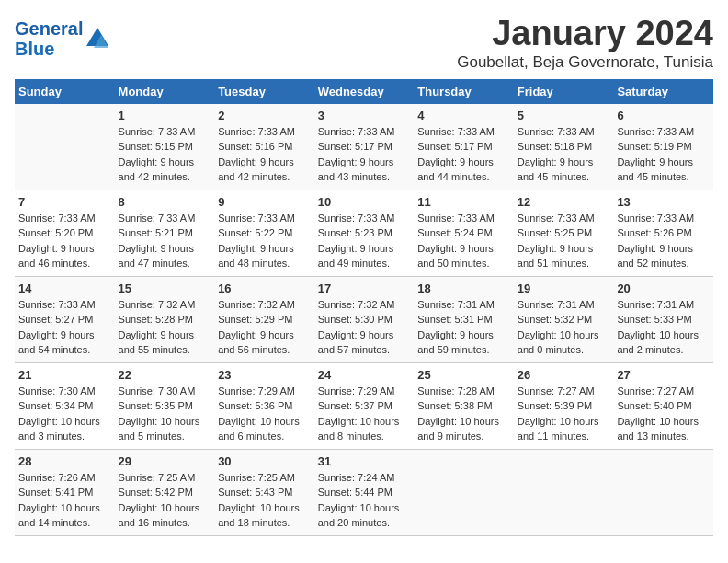 The width and height of the screenshot is (728, 563). I want to click on cell-content: Sunrise: 7:29 AMSunset: 5:36 PMDaylight:…, so click(265, 414).